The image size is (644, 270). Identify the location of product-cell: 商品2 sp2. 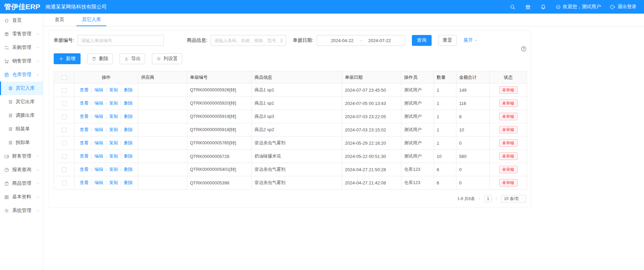
(297, 130).